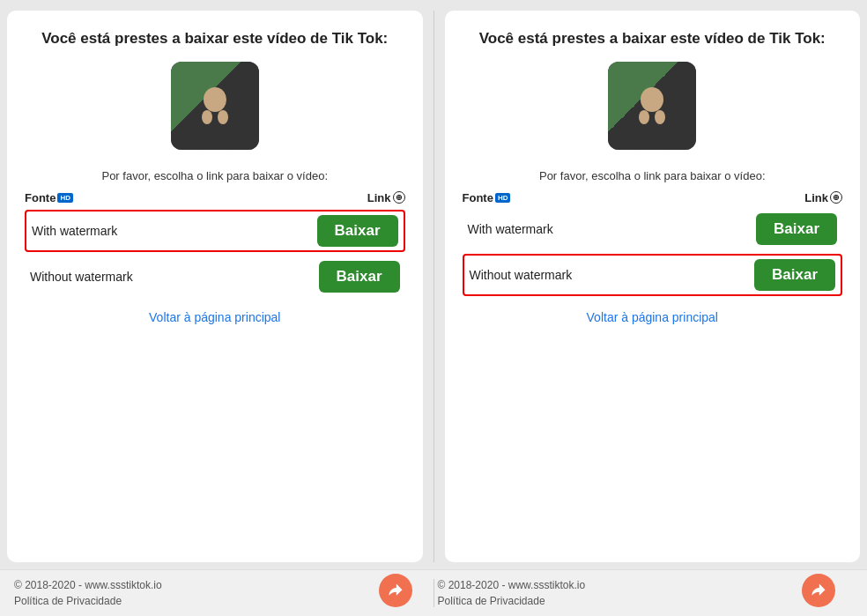  What do you see at coordinates (386, 197) in the screenshot?
I see `link-header-left: Link ⊕` at bounding box center [386, 197].